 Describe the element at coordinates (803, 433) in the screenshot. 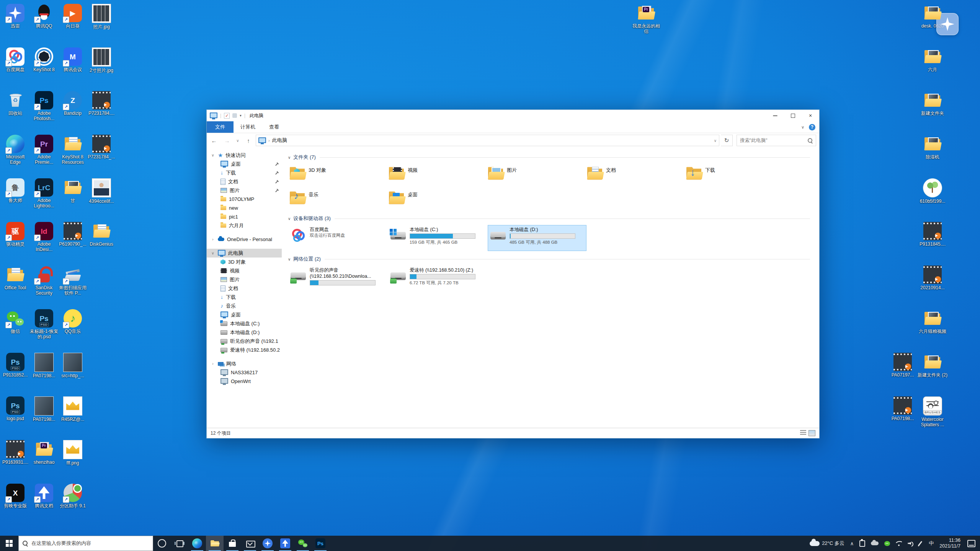

I see `view-details-button` at that location.